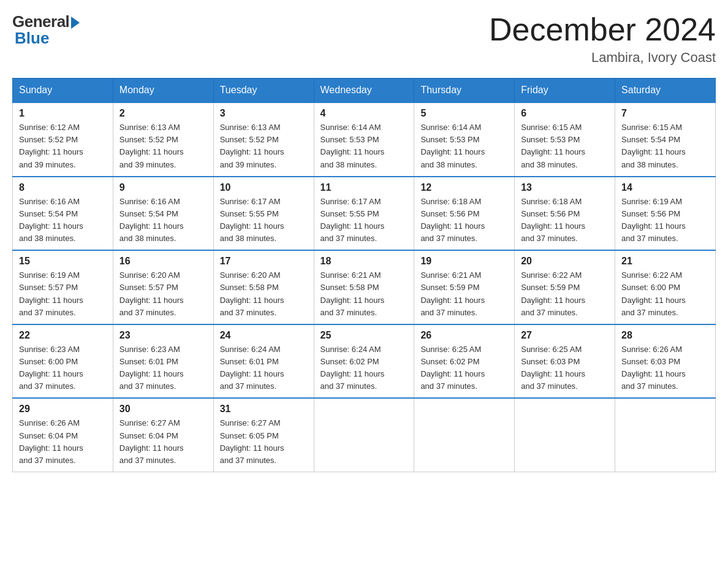 This screenshot has height=563, width=728. What do you see at coordinates (665, 91) in the screenshot?
I see `header-cell-saturday: Saturday` at bounding box center [665, 91].